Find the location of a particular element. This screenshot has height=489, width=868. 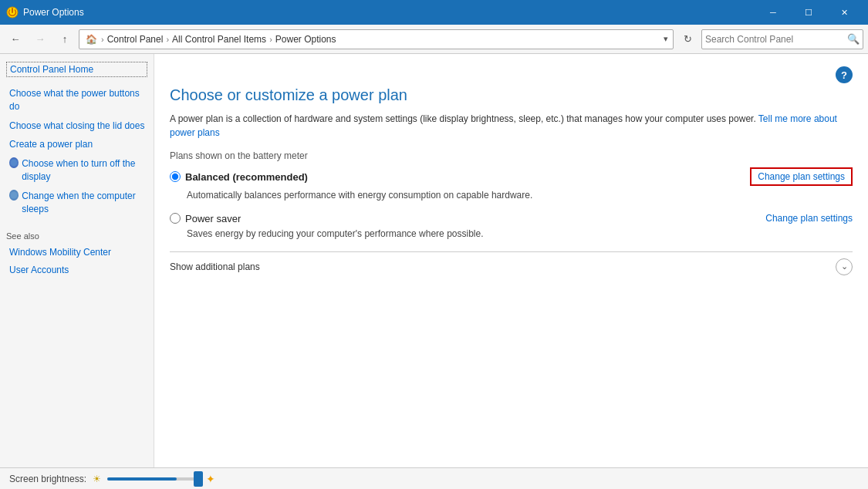

plan-balanced-radio is located at coordinates (175, 177).